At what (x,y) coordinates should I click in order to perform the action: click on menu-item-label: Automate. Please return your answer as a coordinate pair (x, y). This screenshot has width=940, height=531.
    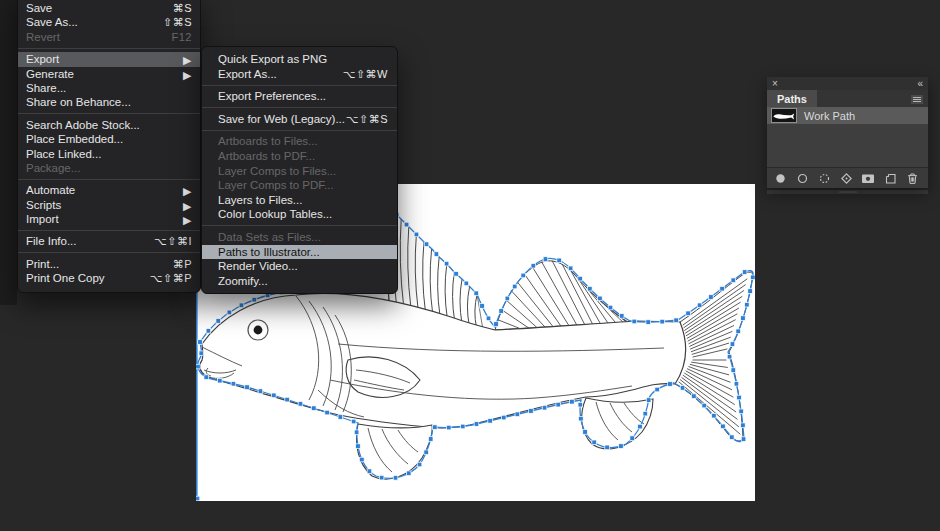
    Looking at the image, I should click on (50, 190).